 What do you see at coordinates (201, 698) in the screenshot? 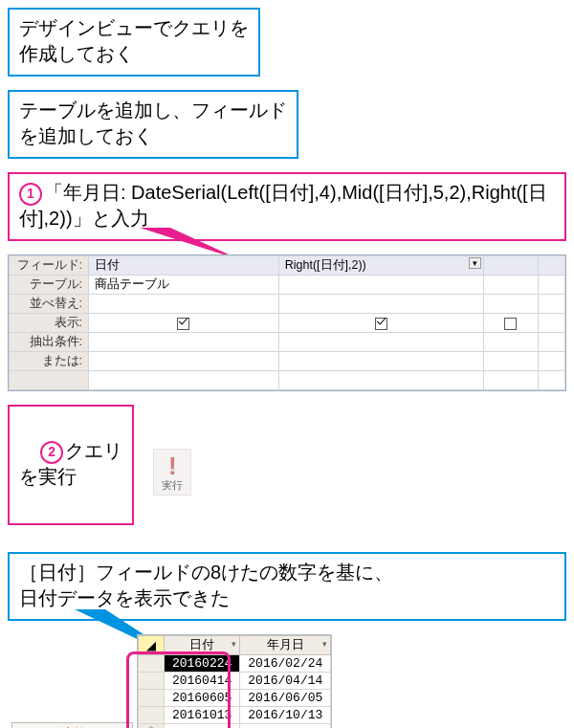
I see `cell: 20160605` at bounding box center [201, 698].